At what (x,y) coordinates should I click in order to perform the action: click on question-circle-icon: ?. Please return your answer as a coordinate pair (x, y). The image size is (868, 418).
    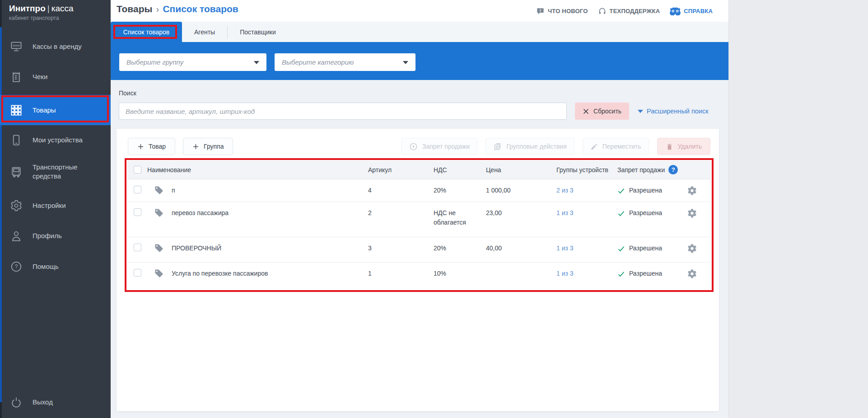
    Looking at the image, I should click on (16, 267).